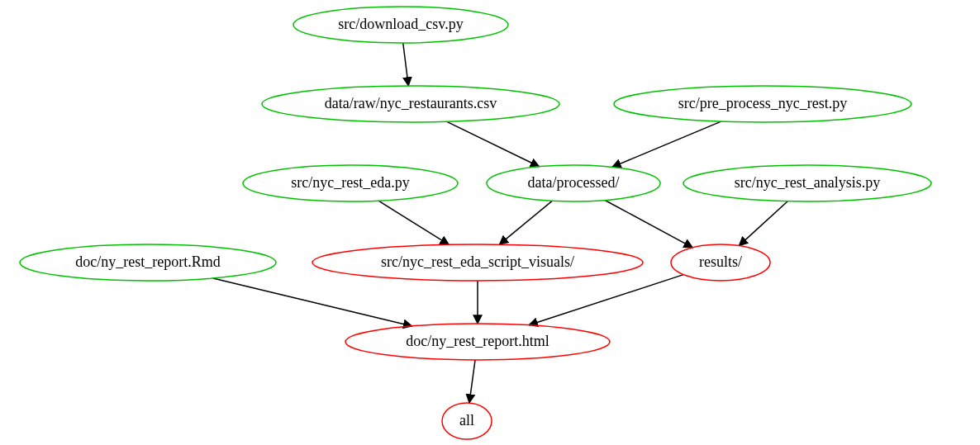 Image resolution: width=980 pixels, height=445 pixels. Describe the element at coordinates (478, 262) in the screenshot. I see `node-label: src/nyc_rest_eda_script_visuals/` at that location.